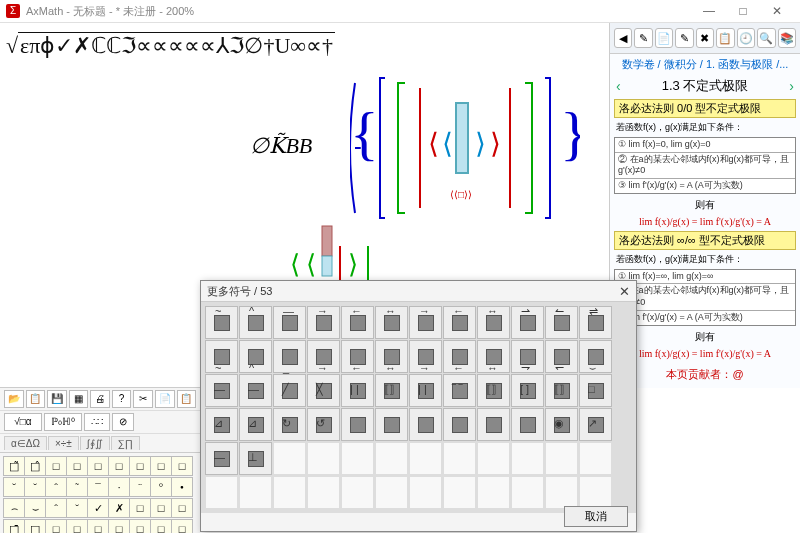 This screenshot has height=533, width=800. What do you see at coordinates (624, 292) in the screenshot?
I see `dialog-close-icon: ✕` at bounding box center [624, 292].